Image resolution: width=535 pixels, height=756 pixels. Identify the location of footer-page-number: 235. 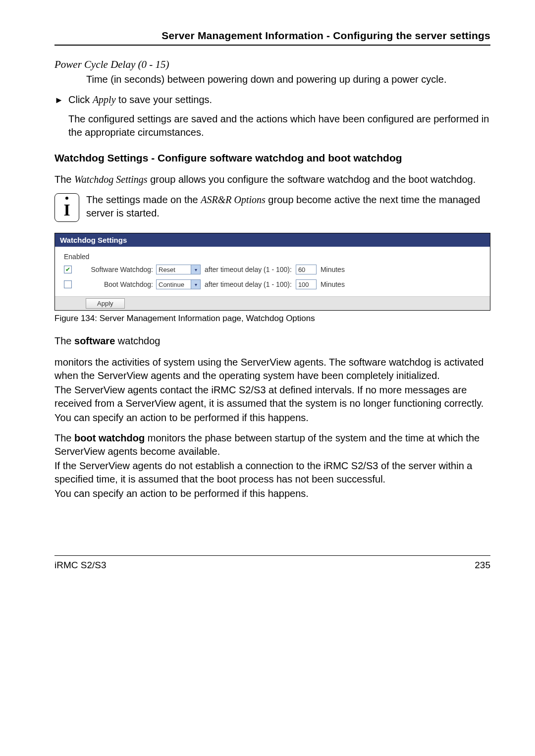
(482, 565).